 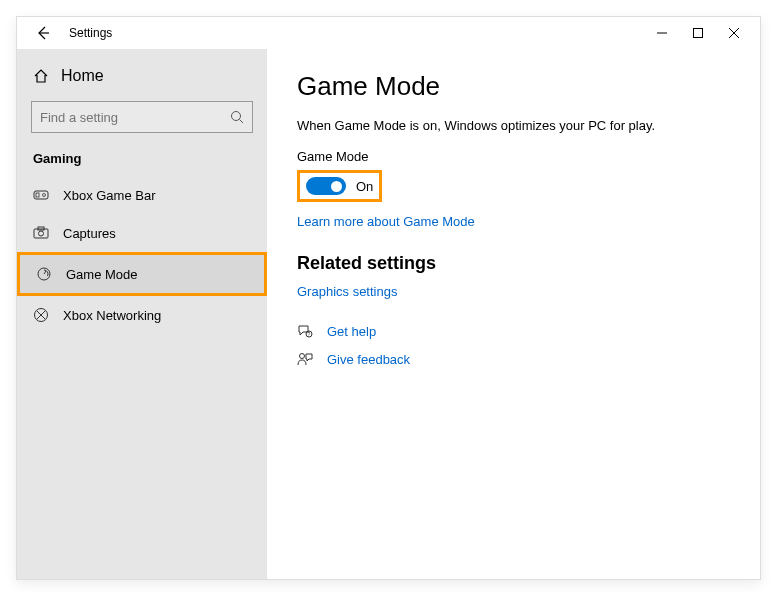 What do you see at coordinates (142, 315) in the screenshot?
I see `sidebar-item-xbox-networking: Xbox Networking` at bounding box center [142, 315].